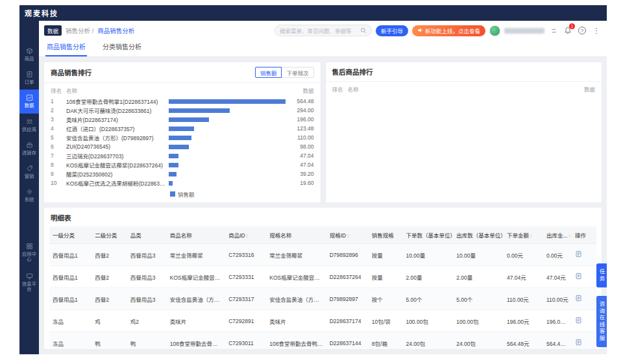 Image resolution: width=623 pixels, height=364 pixels. Describe the element at coordinates (478, 235) in the screenshot. I see `column-header: 出库数（基本单位）↕` at that location.